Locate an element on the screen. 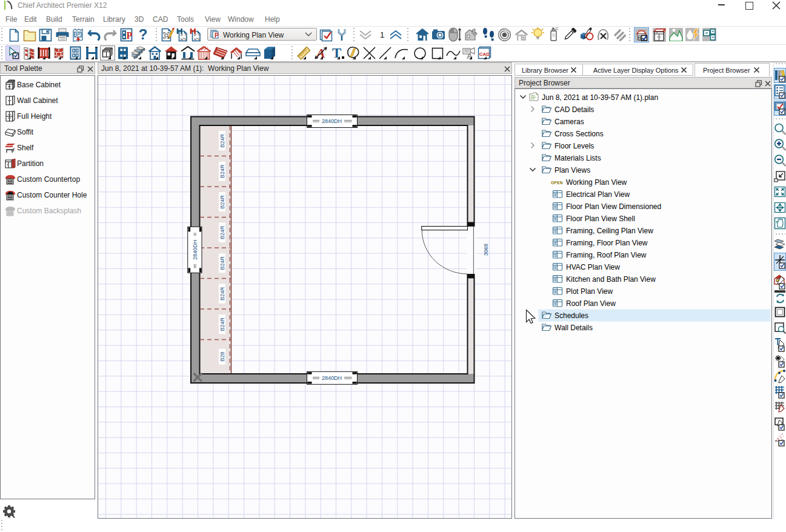  svg-text: Framing, Floor Plan View is located at coordinates (607, 243).